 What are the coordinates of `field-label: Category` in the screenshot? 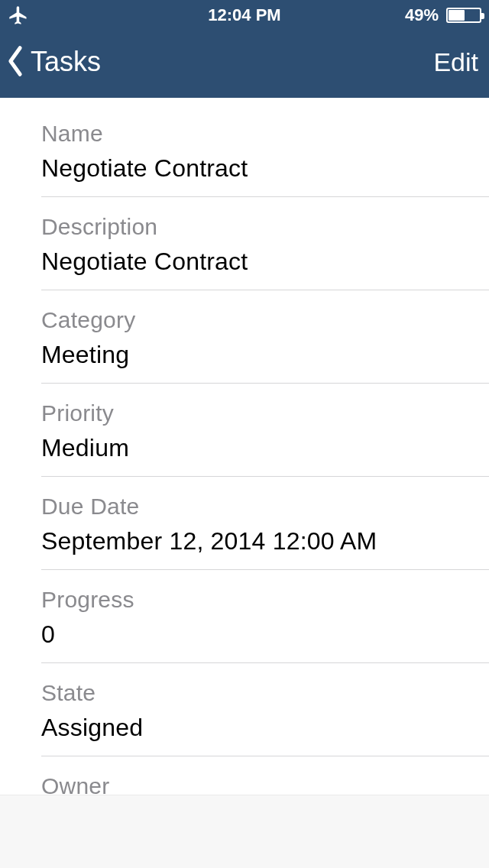 It's located at (265, 320).